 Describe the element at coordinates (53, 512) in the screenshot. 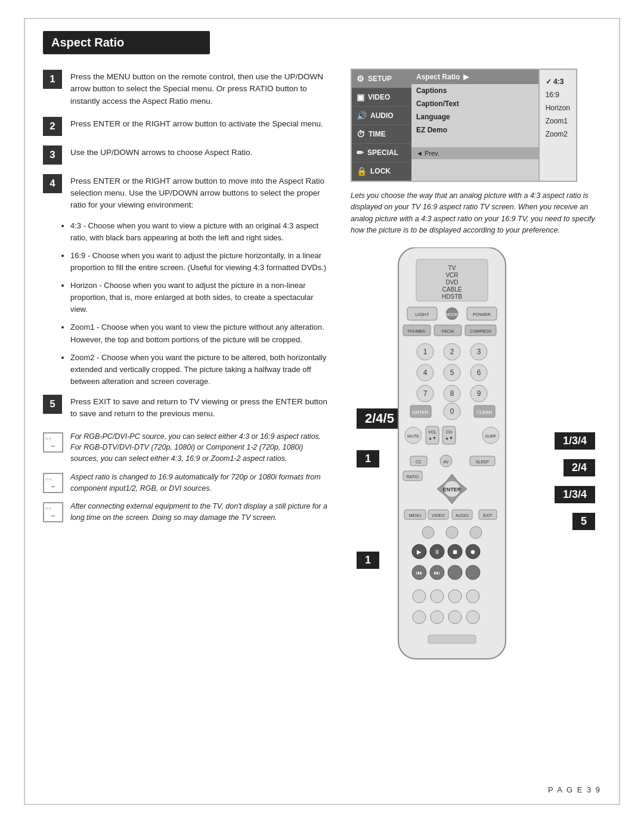

I see `note-3-icon` at that location.